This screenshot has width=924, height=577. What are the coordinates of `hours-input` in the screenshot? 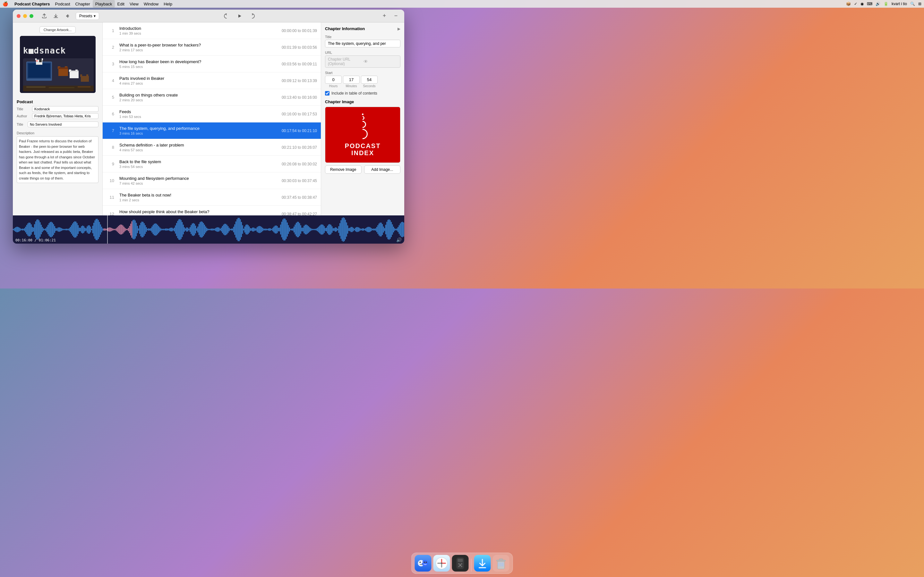 It's located at (333, 79).